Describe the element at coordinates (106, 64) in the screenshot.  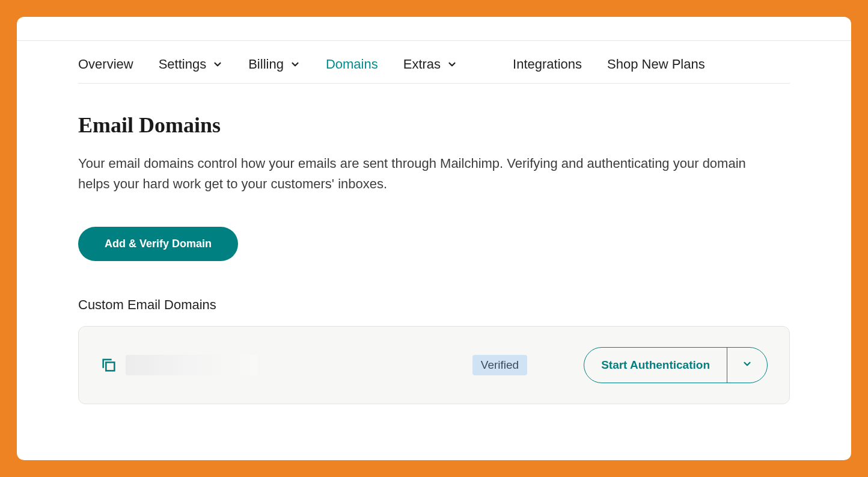
I see `tab-overview: Overview` at that location.